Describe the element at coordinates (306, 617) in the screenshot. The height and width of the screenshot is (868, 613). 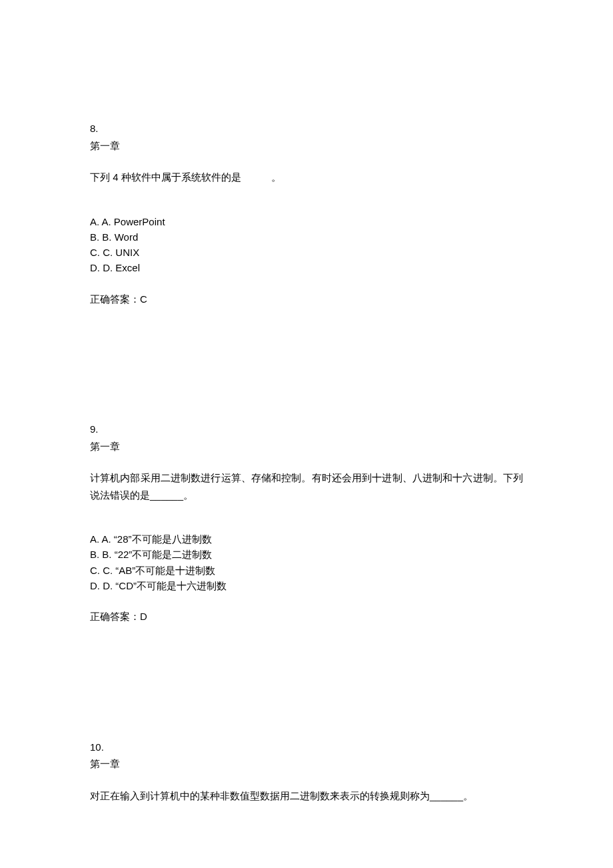
I see `question-answer: 正确答案：D` at that location.